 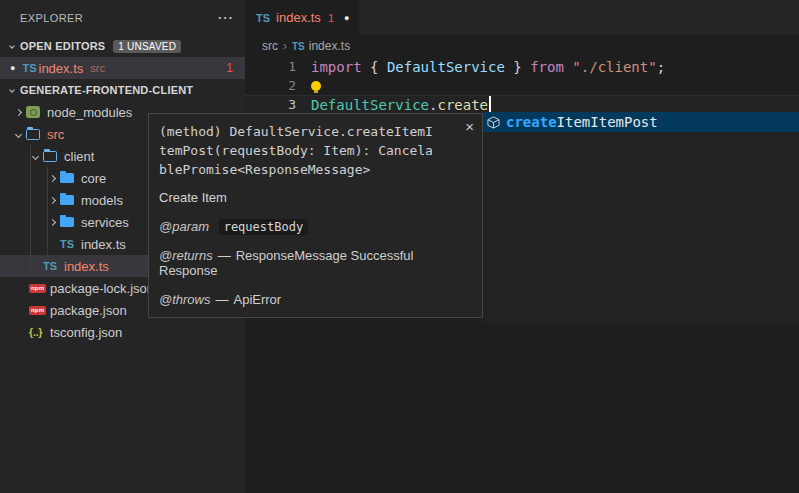 I want to click on tab-index-ts: TS index.ts 1 ●, so click(x=302, y=18).